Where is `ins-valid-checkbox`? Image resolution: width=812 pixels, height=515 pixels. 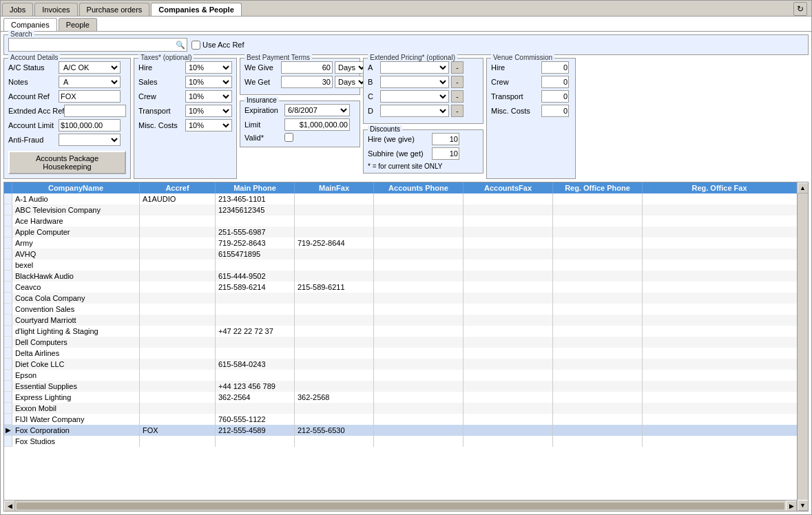
ins-valid-checkbox is located at coordinates (289, 138).